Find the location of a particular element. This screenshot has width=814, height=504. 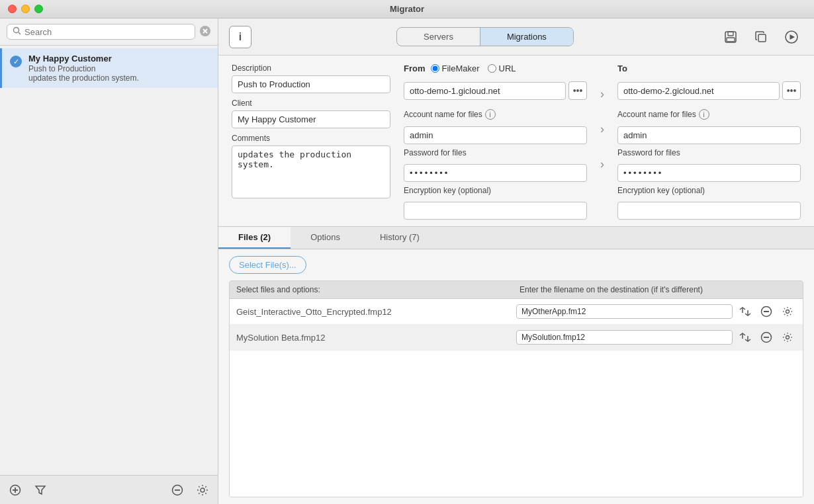

sidebar-bottom-bar is located at coordinates (109, 489).